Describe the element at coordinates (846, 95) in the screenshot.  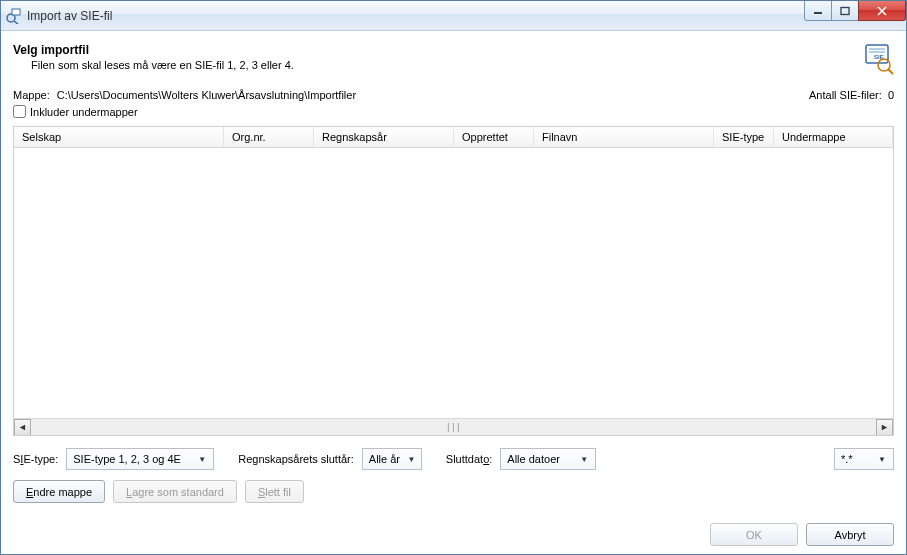
I see `file-count-label: Antall SIE-filer:` at that location.